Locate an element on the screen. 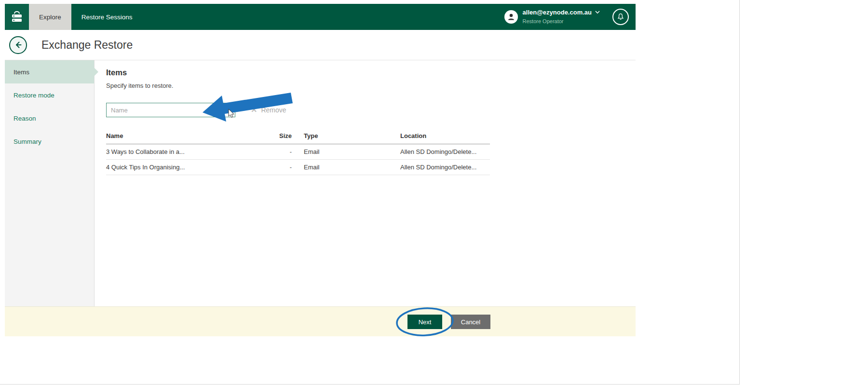 The width and height of the screenshot is (868, 386). wizard-footer: Next Cancel is located at coordinates (320, 321).